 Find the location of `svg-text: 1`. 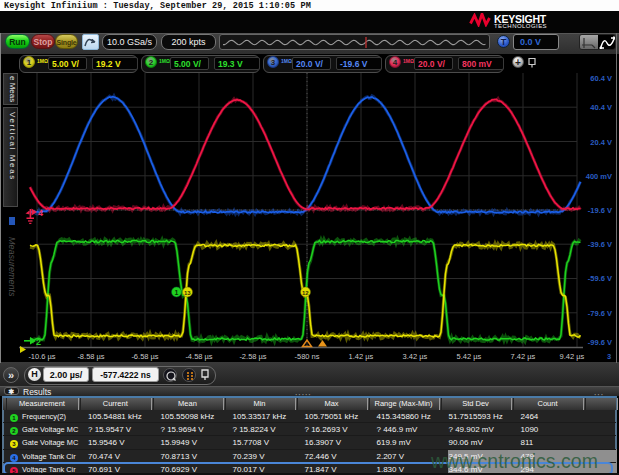

svg-text: 1 is located at coordinates (177, 292).